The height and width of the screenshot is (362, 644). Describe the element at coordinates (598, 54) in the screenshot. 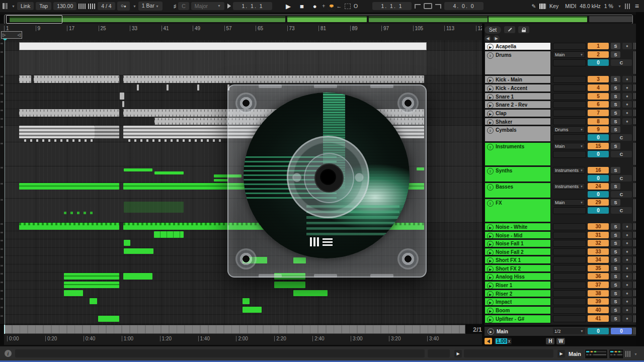

I see `track-number-badge: 2` at that location.